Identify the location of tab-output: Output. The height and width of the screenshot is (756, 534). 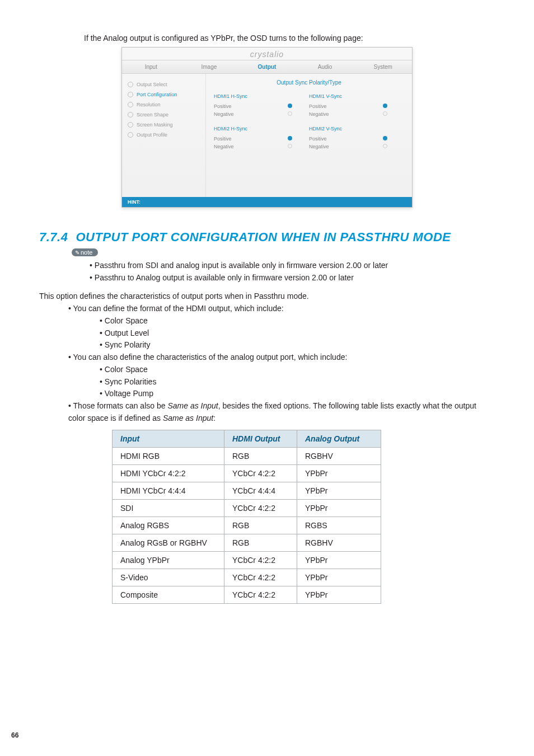
(267, 67).